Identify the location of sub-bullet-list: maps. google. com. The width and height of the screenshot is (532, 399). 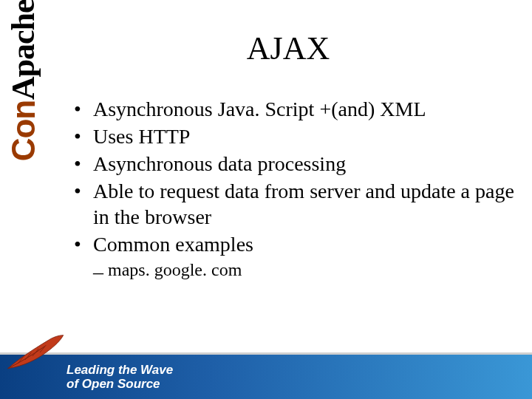
(305, 270).